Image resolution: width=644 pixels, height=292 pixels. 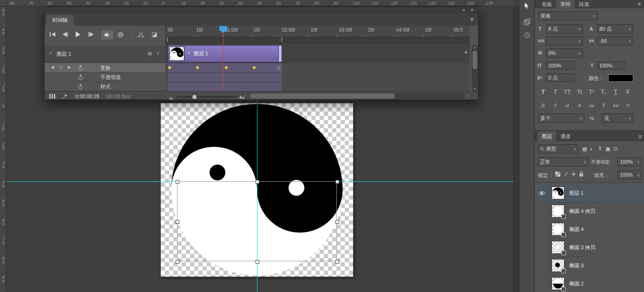 I want to click on style-sub-button: T₁, so click(x=604, y=92).